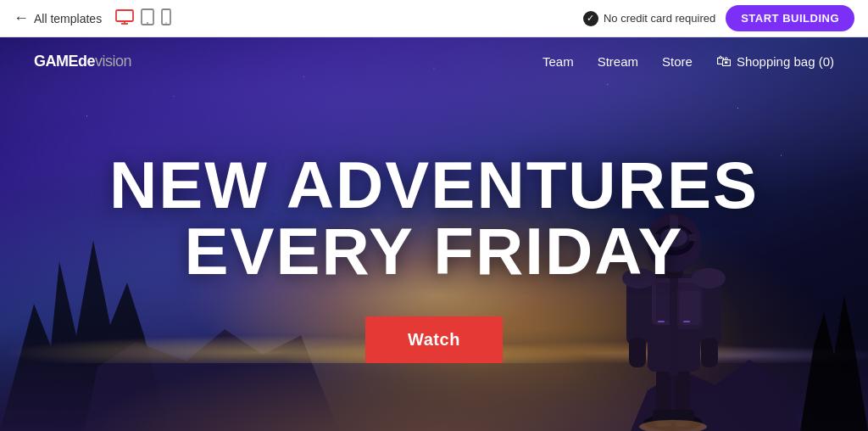 This screenshot has height=431, width=868. Describe the element at coordinates (591, 19) in the screenshot. I see `check-icon: ✓` at that location.